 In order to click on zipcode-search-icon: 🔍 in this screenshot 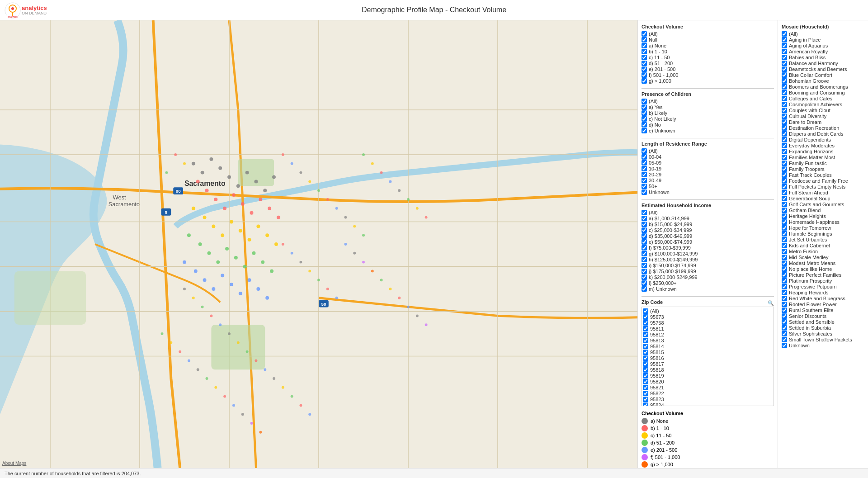, I will do `click(771, 303)`.